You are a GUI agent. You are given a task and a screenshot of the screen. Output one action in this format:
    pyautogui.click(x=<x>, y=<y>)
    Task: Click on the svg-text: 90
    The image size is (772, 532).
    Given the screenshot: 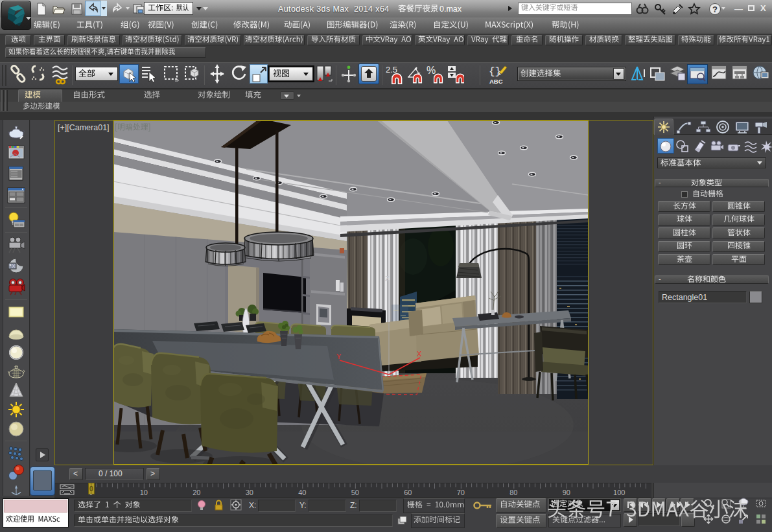 What is the action you would take?
    pyautogui.click(x=567, y=492)
    